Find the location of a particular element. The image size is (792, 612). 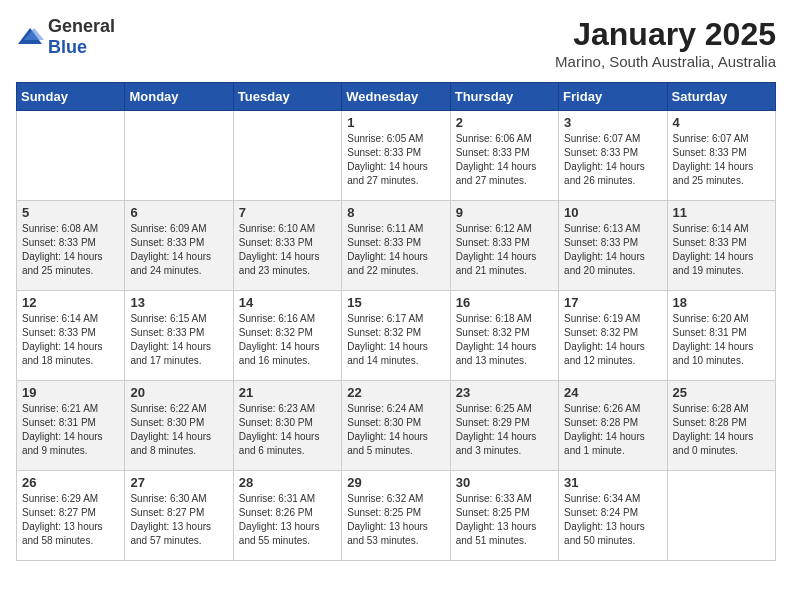

day-info: Sunrise: 6:25 AMSunset: 8:29 PMDaylight:… is located at coordinates (504, 430).